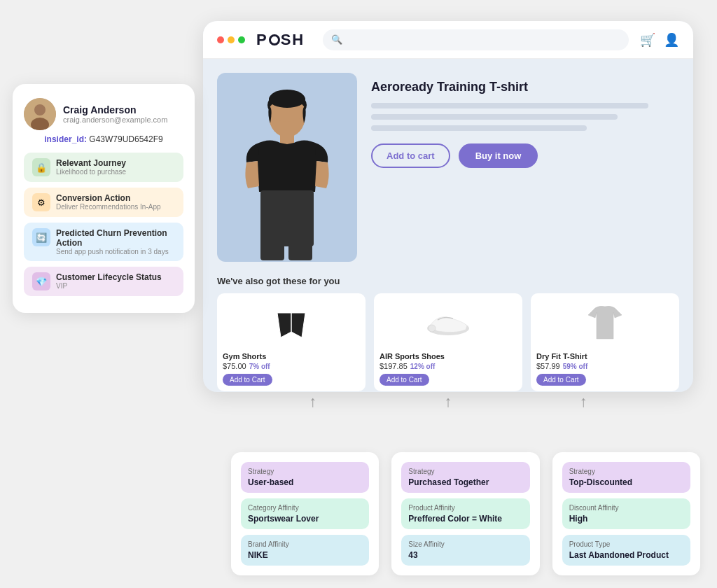 This screenshot has width=717, height=588. Describe the element at coordinates (671, 40) in the screenshot. I see `user-icon: 👤` at that location.